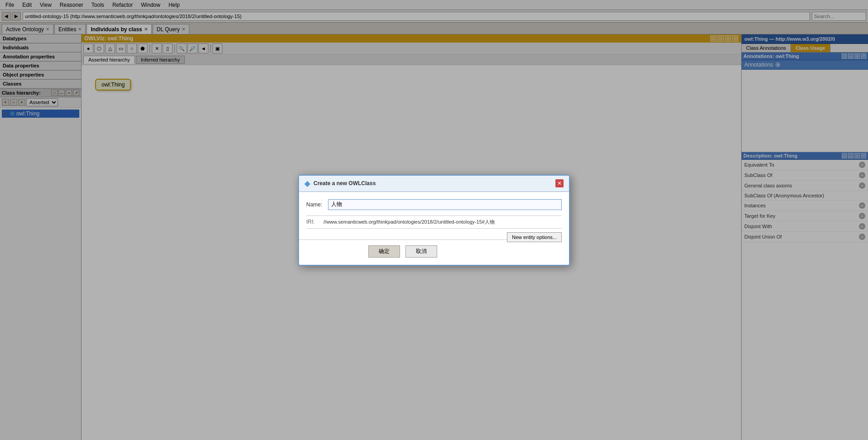 The image size is (868, 440). Describe the element at coordinates (434, 220) in the screenshot. I see `create-owlclass-dialog: ◈ Create a new OWLClass ✕ Name: IRI: //w…` at that location.